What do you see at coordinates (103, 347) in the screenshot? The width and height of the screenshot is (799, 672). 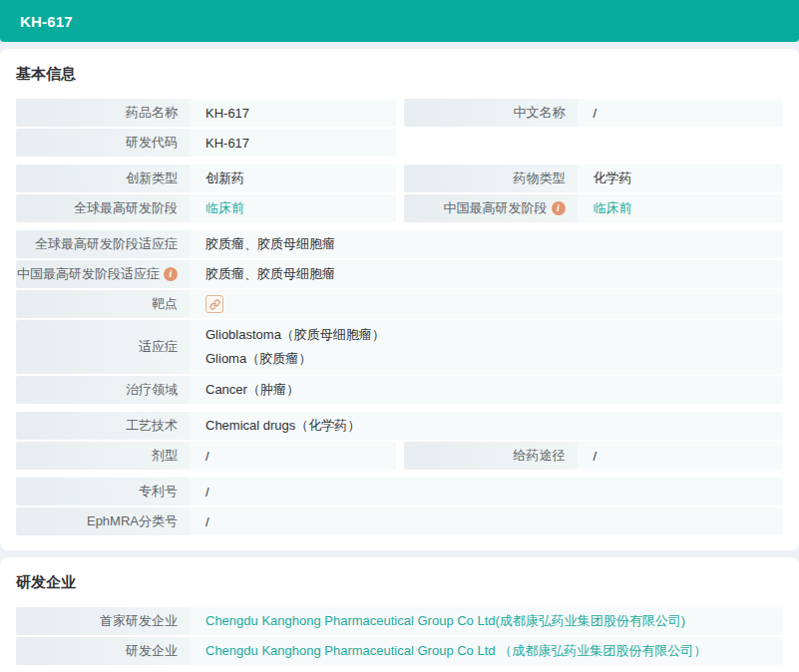 I see `indication-label: 适应症` at bounding box center [103, 347].